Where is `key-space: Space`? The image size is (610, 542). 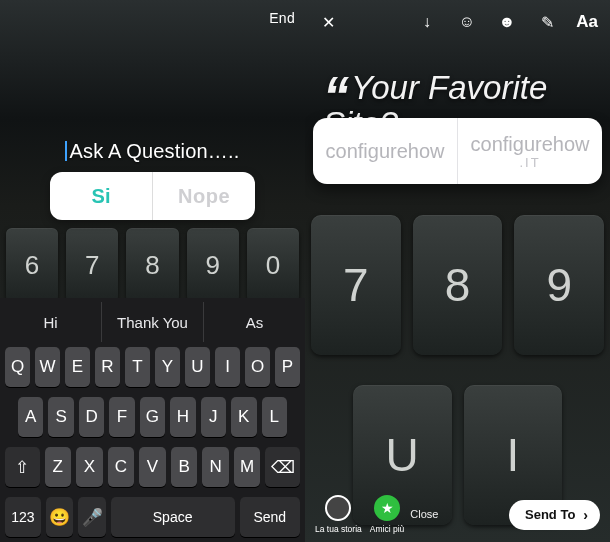 key-space: Space is located at coordinates (173, 517).